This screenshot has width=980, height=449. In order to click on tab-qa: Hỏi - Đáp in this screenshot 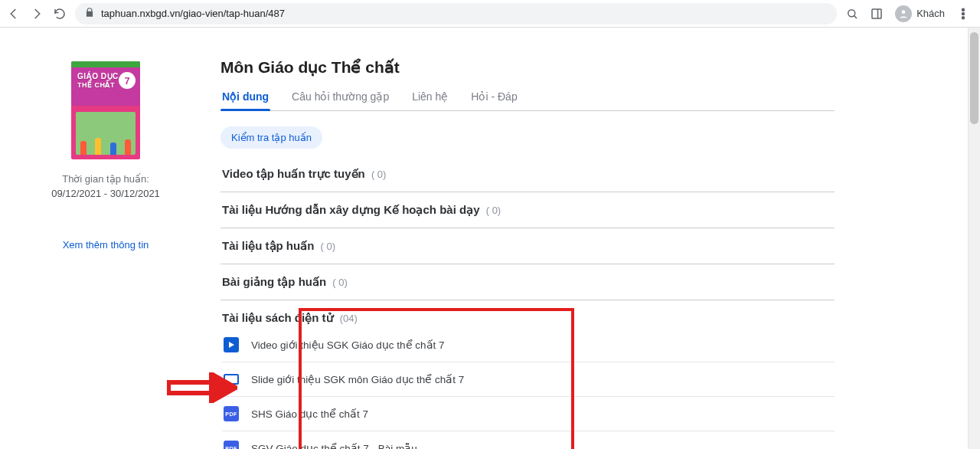, I will do `click(494, 100)`.